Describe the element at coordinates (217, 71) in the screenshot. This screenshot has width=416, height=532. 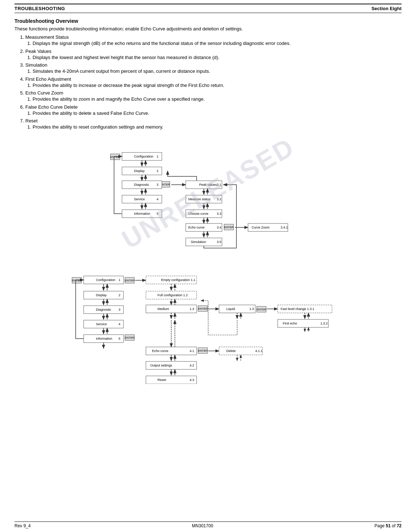
I see `sub-list-3: Simulates the 4-20mA current output from…` at that location.